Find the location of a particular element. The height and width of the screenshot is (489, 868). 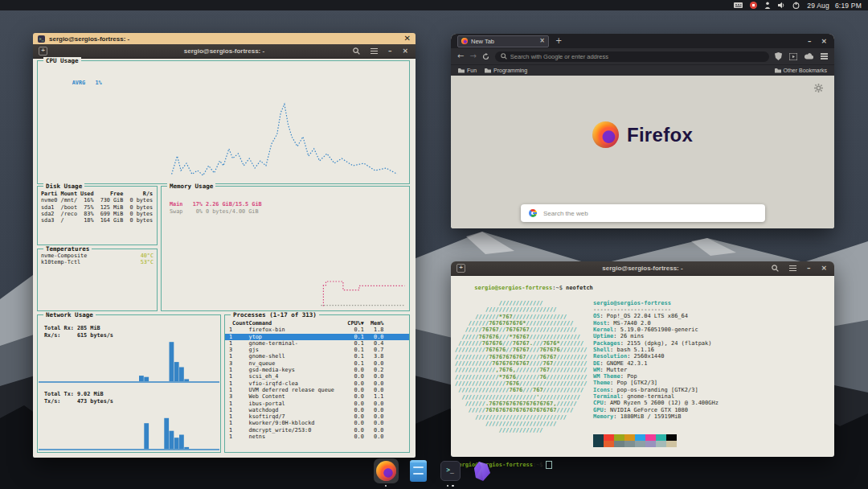

process-row: 1 vfio-irqfd-clea 0.0 0.0 is located at coordinates (317, 384).